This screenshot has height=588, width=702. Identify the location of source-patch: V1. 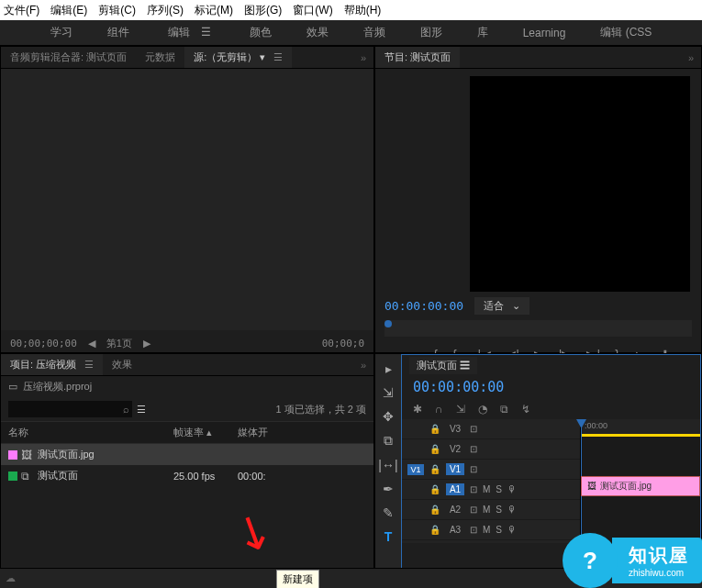
(416, 470).